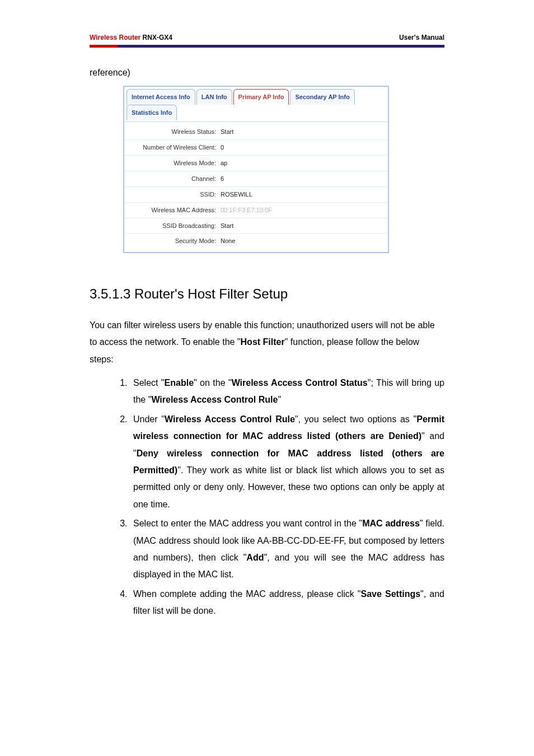  I want to click on label-num-client: Number of Wireless Client:, so click(172, 148).